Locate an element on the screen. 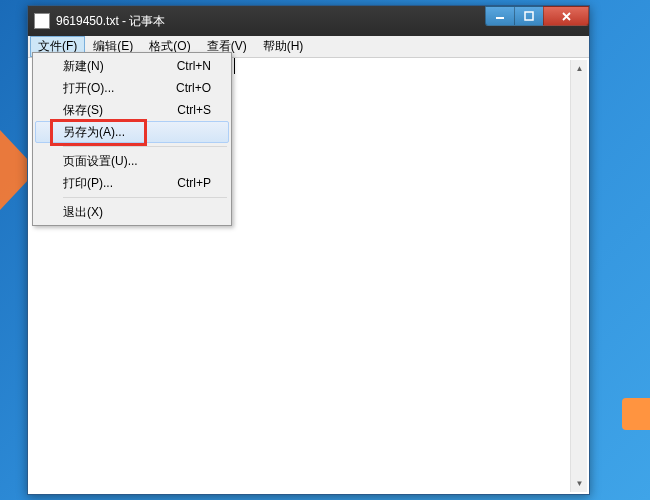 The width and height of the screenshot is (650, 500). menu-item-label: 保存(S) is located at coordinates (83, 110).